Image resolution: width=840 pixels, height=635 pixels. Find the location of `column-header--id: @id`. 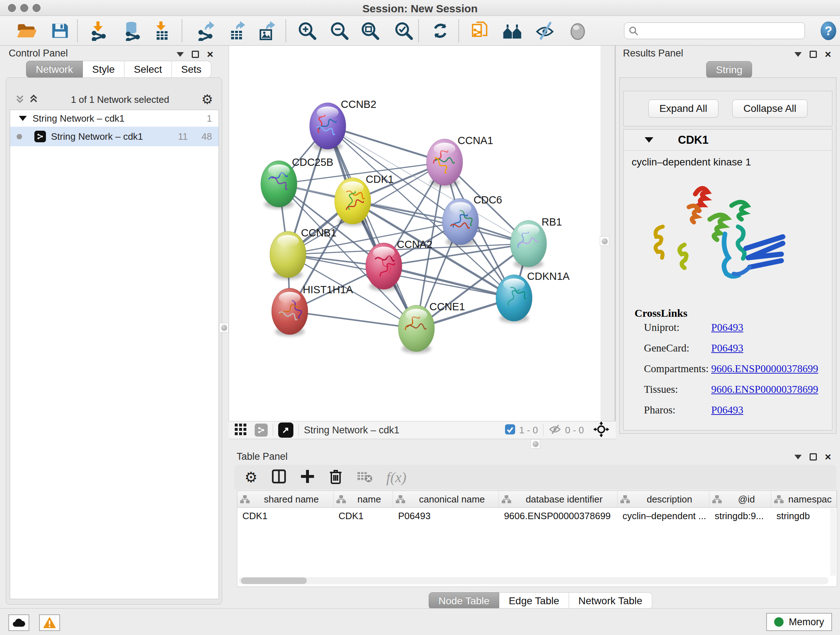

column-header--id: @id is located at coordinates (741, 499).